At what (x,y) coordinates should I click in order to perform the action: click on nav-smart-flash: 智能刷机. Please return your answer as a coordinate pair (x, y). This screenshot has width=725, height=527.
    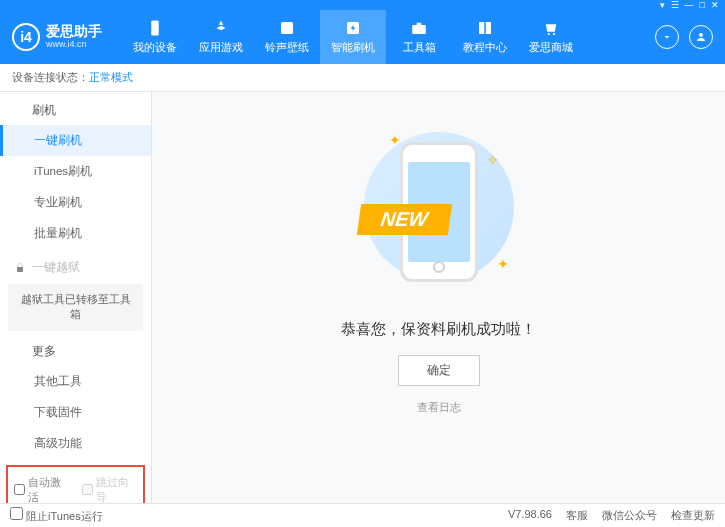
    Looking at the image, I should click on (353, 37).